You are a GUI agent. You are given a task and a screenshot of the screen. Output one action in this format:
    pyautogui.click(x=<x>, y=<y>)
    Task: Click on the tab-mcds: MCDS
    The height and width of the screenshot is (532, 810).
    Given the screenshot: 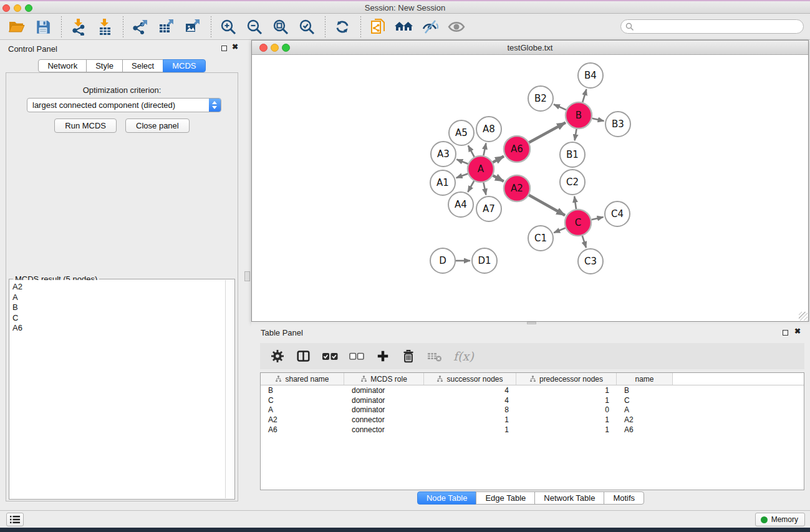 What is the action you would take?
    pyautogui.click(x=184, y=66)
    